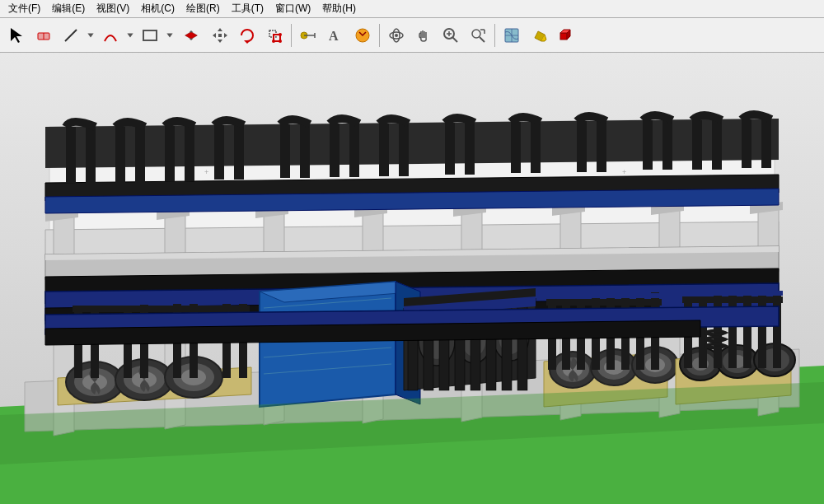 This screenshot has height=504, width=824. What do you see at coordinates (91, 35) in the screenshot?
I see `line-dropdown-btn` at bounding box center [91, 35].